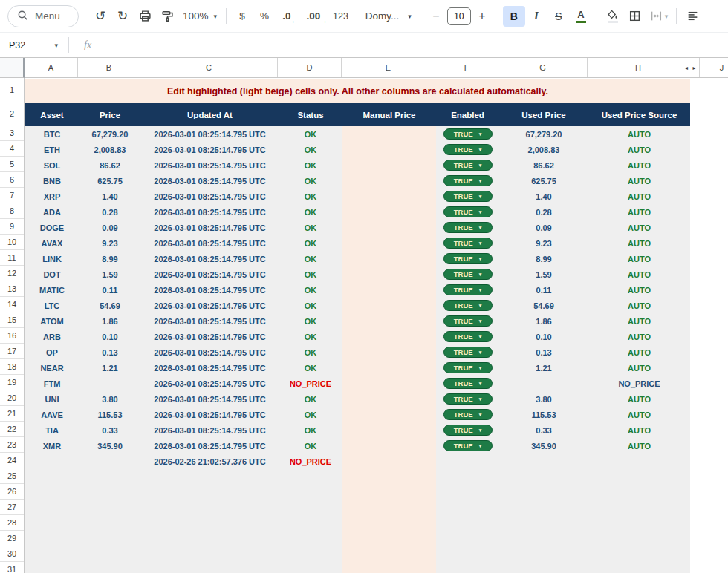 Image resolution: width=728 pixels, height=573 pixels. Describe the element at coordinates (52, 383) in the screenshot. I see `cell-asset: FTM` at that location.